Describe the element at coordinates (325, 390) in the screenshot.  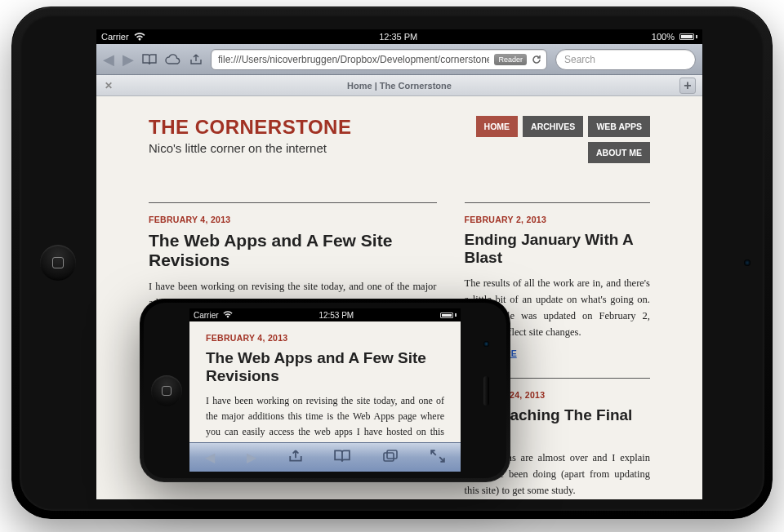
I see `iphone-screen: Carrier 12:53 PM FEBRUARY 4, 2013 The We…` at that location.